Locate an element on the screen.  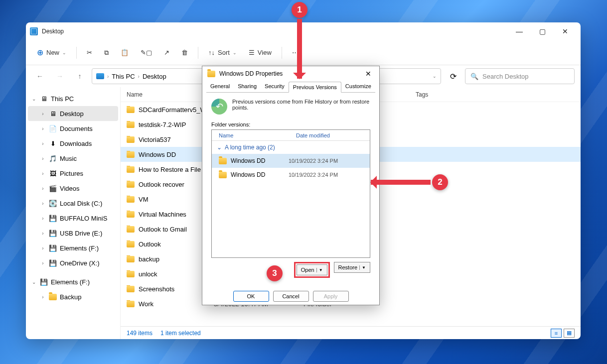
tab-security: Security is located at coordinates (275, 87).